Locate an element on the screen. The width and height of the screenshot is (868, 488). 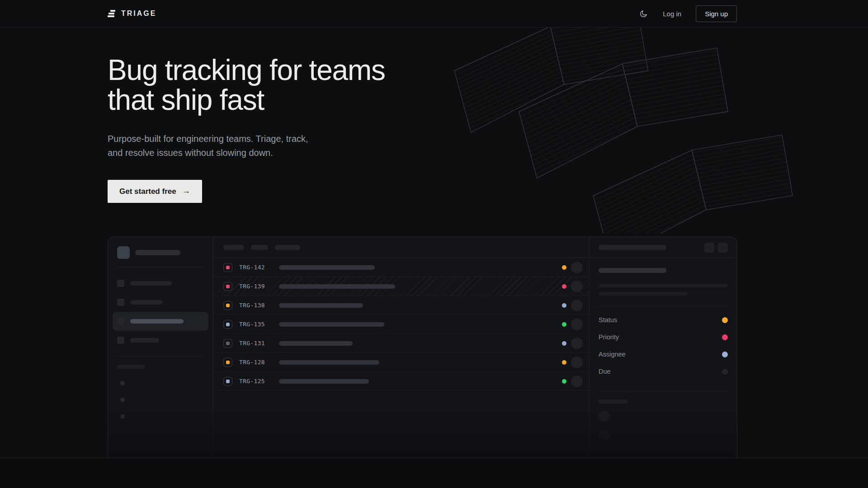
detail-divider is located at coordinates (663, 391).